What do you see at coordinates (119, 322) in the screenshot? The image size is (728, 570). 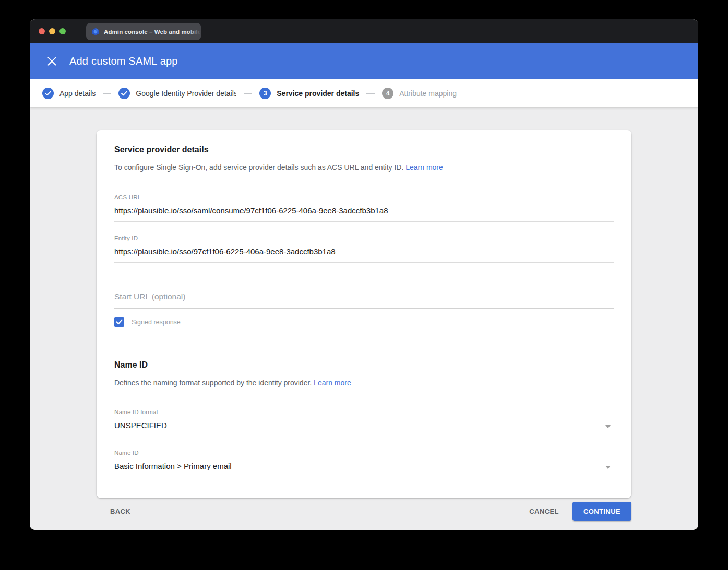 I see `signed-response-checkbox` at bounding box center [119, 322].